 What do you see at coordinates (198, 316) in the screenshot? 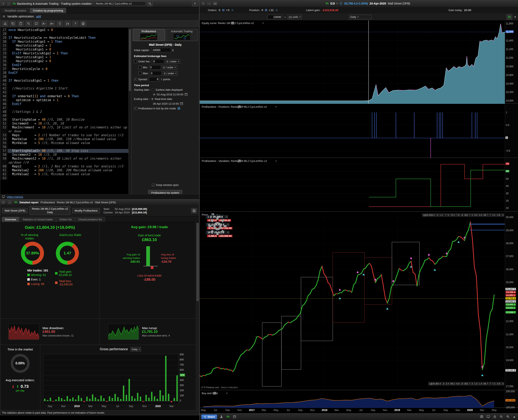
I see `report-scrollbar` at bounding box center [198, 316].